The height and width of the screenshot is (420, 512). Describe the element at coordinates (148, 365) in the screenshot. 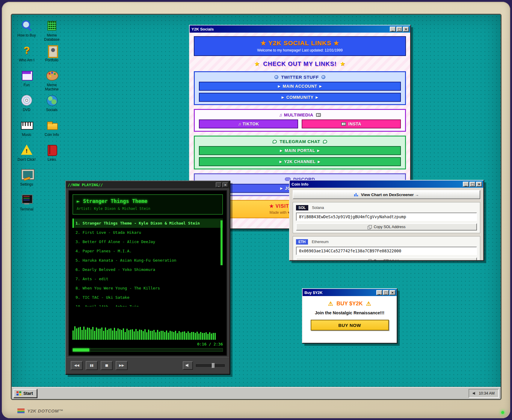

I see `player-controls: ◀◀ ▮▮ ■ ▶▶` at that location.